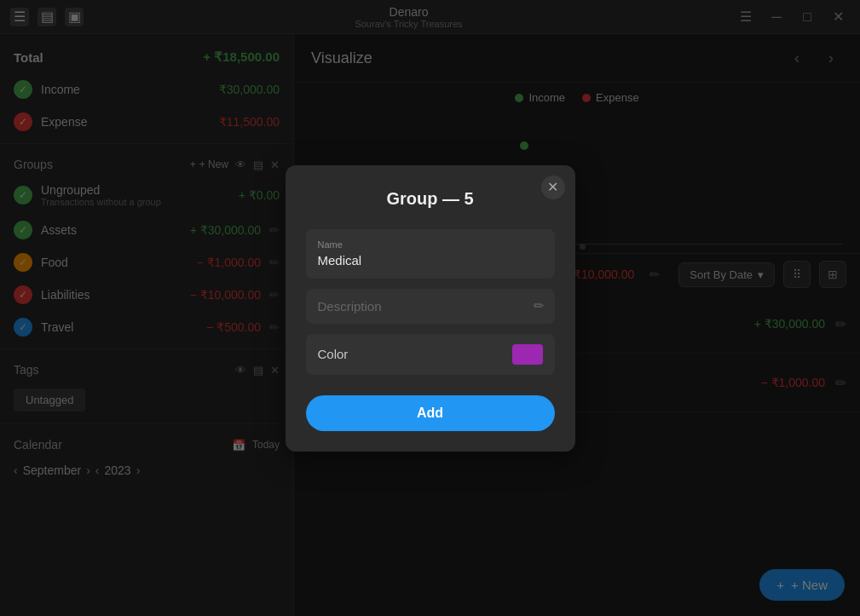 This screenshot has width=860, height=616. What do you see at coordinates (430, 199) in the screenshot?
I see `modal-title: Group — 5` at bounding box center [430, 199].